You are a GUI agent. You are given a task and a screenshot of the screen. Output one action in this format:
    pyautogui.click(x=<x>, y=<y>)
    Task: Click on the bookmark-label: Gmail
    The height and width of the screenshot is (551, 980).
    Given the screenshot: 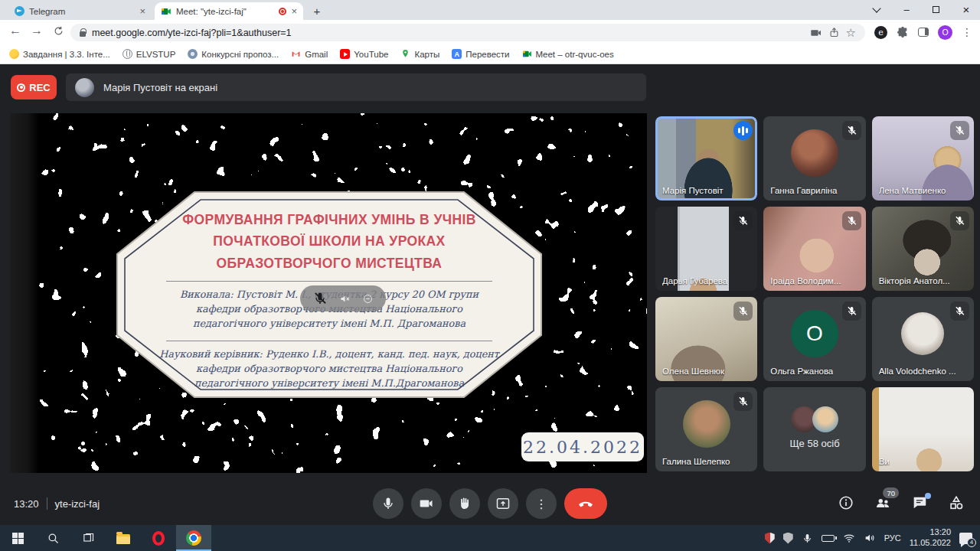 What is the action you would take?
    pyautogui.click(x=316, y=54)
    